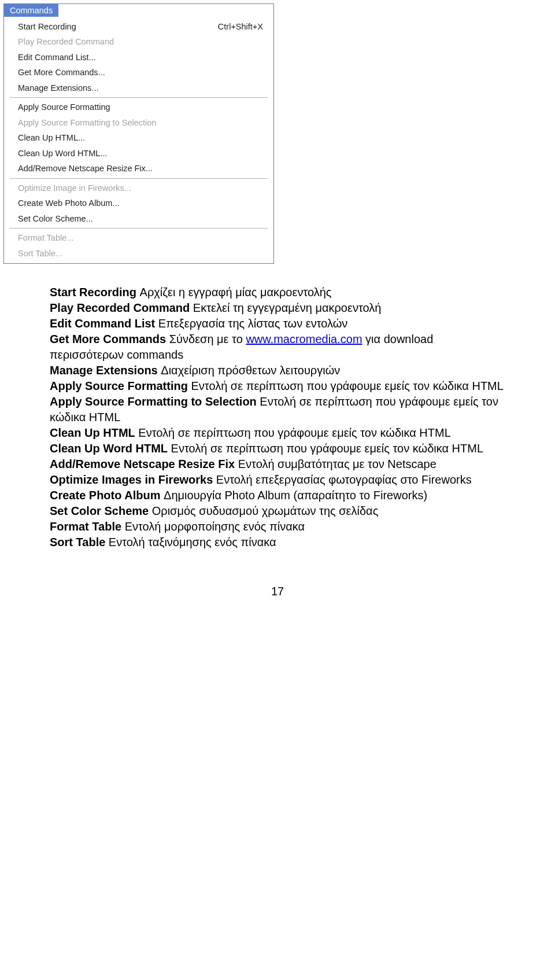  I want to click on menu-item-label: Apply Source Formatting, so click(64, 107).